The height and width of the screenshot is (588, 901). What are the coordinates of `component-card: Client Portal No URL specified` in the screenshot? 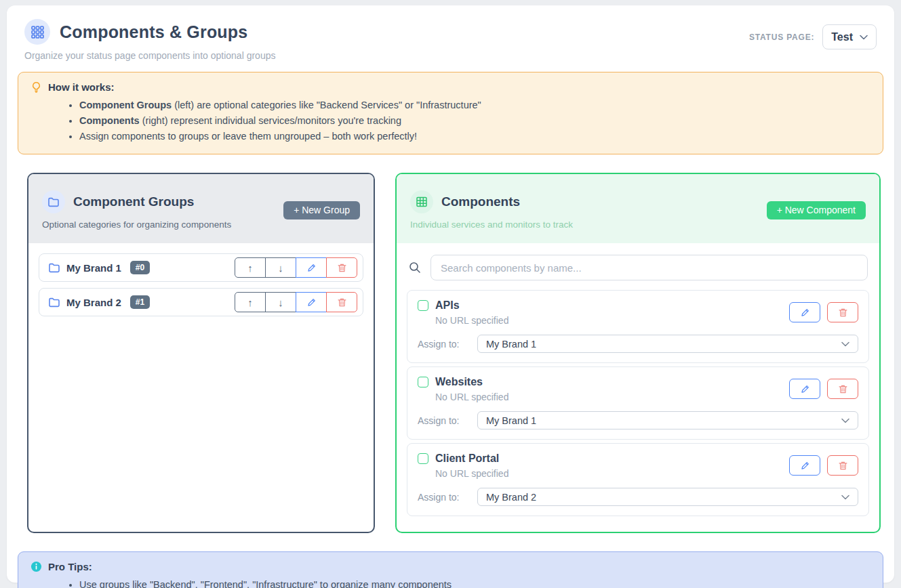 It's located at (638, 480).